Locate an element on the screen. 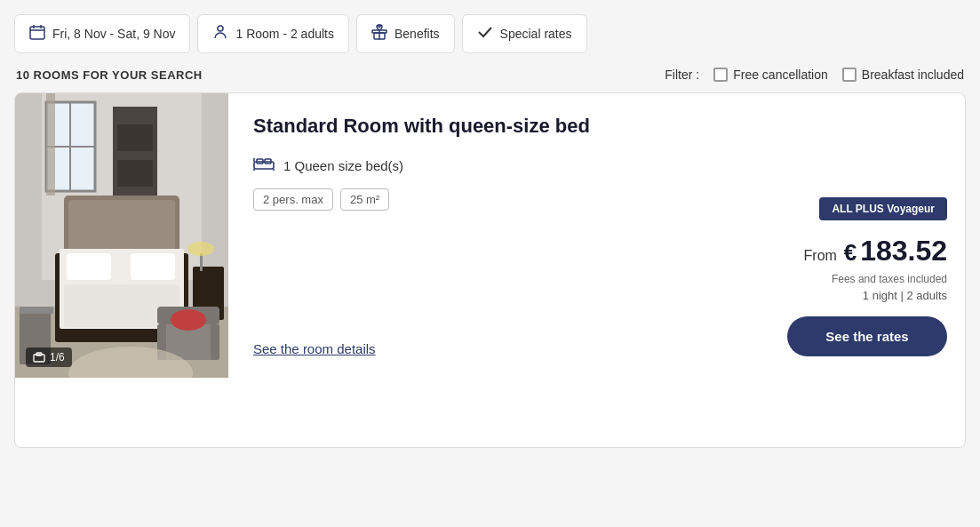 The image size is (980, 527). tag-capacity: 2 pers. max is located at coordinates (293, 199).